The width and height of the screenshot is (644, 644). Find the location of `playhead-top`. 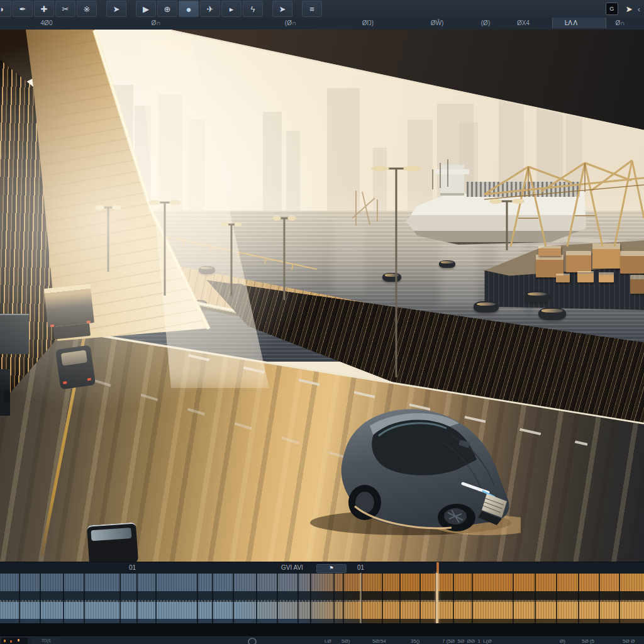

playhead-top is located at coordinates (438, 568).